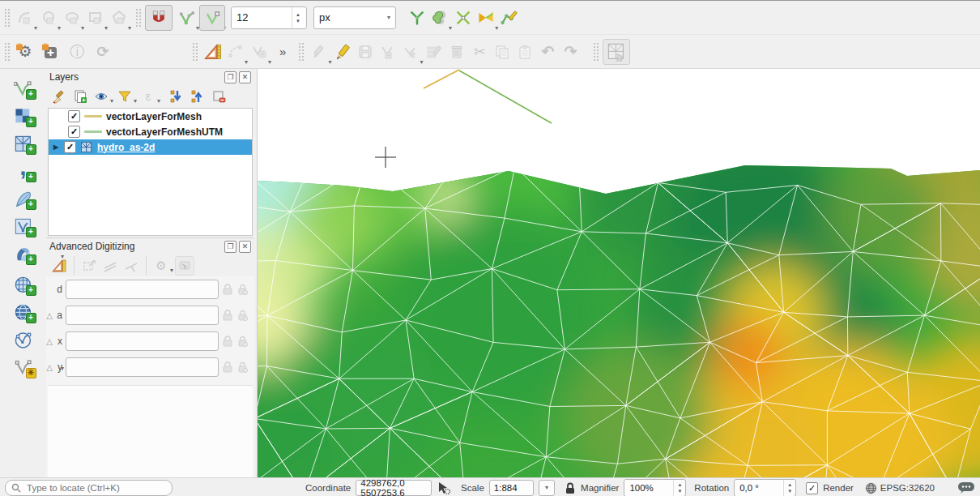 The height and width of the screenshot is (496, 980). What do you see at coordinates (548, 52) in the screenshot?
I see `undo-button: ↶` at bounding box center [548, 52].